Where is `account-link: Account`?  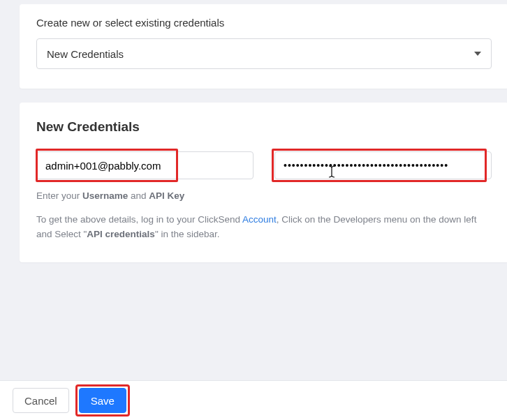 account-link: Account is located at coordinates (260, 219).